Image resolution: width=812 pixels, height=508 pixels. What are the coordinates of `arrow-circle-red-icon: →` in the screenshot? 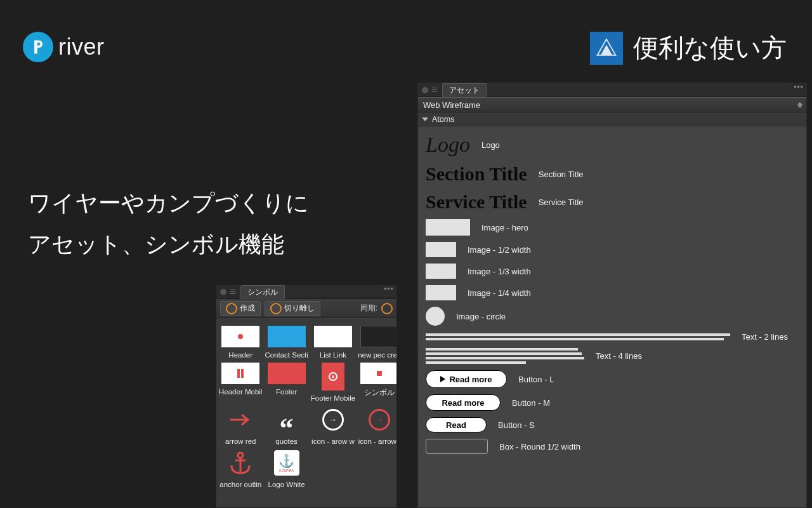 It's located at (379, 420).